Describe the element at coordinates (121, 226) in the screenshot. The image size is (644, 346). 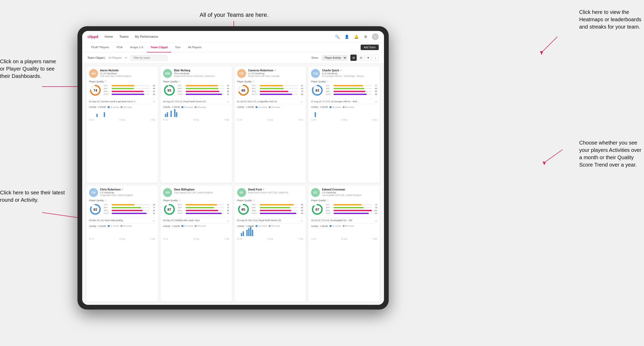
I see `off-course-legend` at that location.